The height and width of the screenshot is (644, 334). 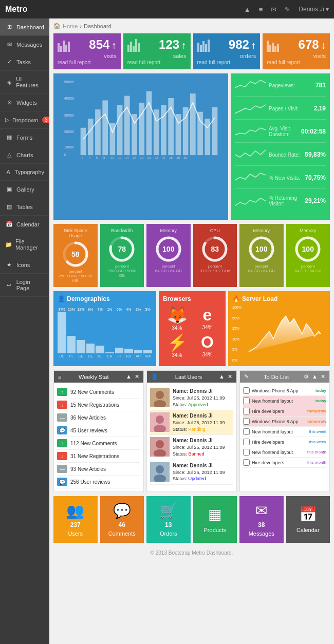 What do you see at coordinates (69, 99) in the screenshot?
I see `svg-text: 40000` at bounding box center [69, 99].